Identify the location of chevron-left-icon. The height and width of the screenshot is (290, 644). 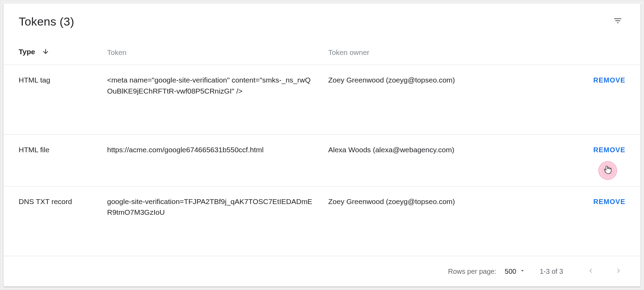
(591, 271).